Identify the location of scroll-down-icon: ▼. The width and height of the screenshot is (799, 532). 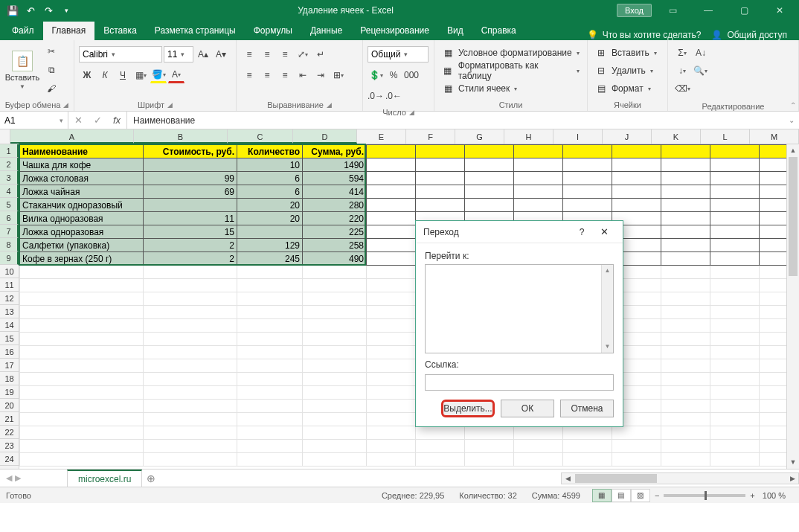
(793, 463).